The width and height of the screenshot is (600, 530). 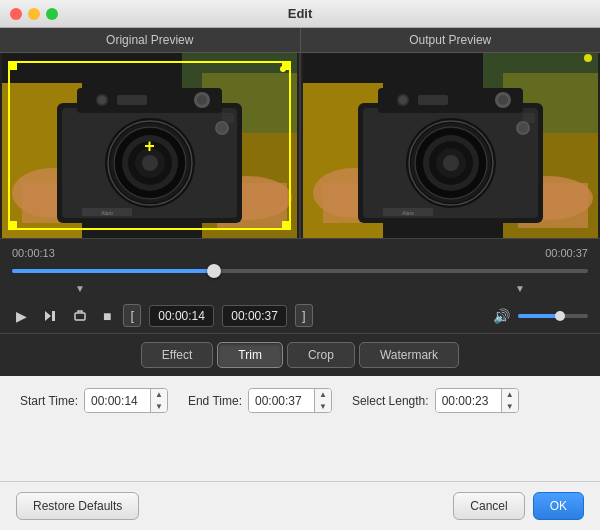 I want to click on range-left-arrow: ▼, so click(x=80, y=288).